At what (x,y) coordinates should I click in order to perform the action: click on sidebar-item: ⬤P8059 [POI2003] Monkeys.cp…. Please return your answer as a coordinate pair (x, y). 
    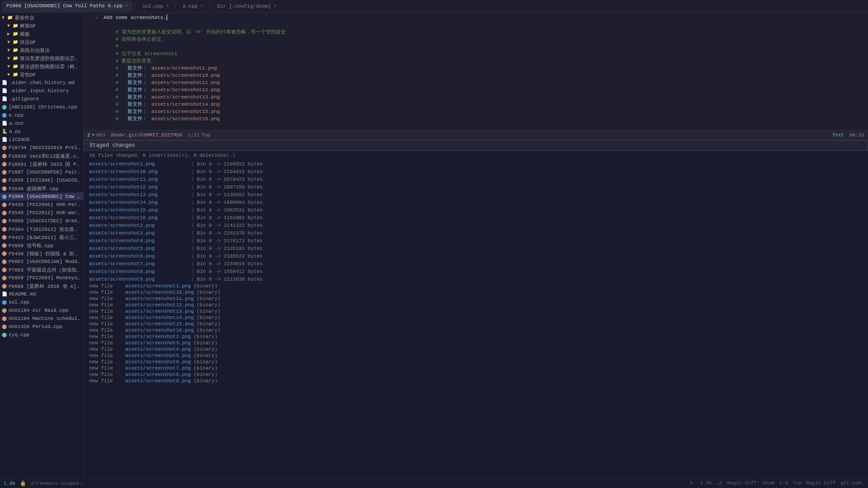
    Looking at the image, I should click on (42, 278).